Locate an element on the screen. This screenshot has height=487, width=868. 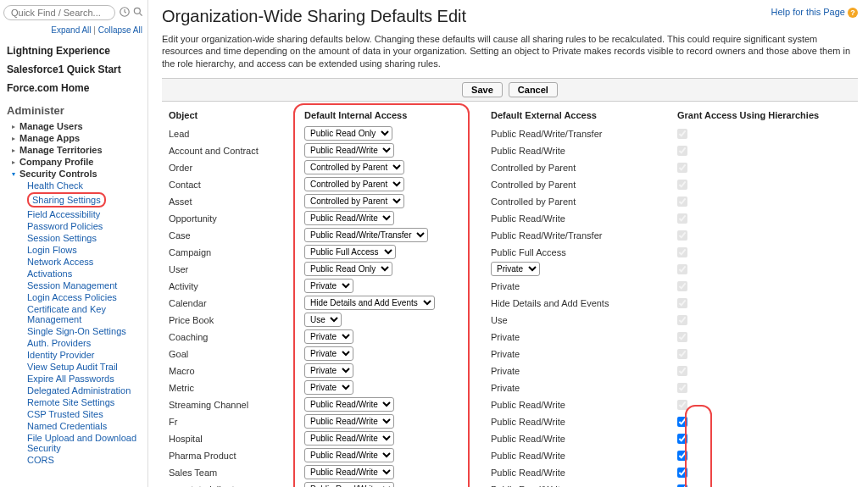
nav-leaf: CORS is located at coordinates (74, 460).